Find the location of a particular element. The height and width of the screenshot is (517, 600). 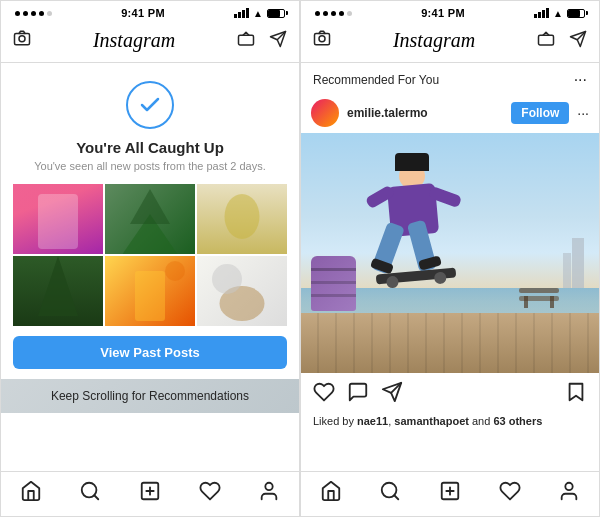

status-bar-right: 9:41 PM ▲ is located at coordinates (450, 12).